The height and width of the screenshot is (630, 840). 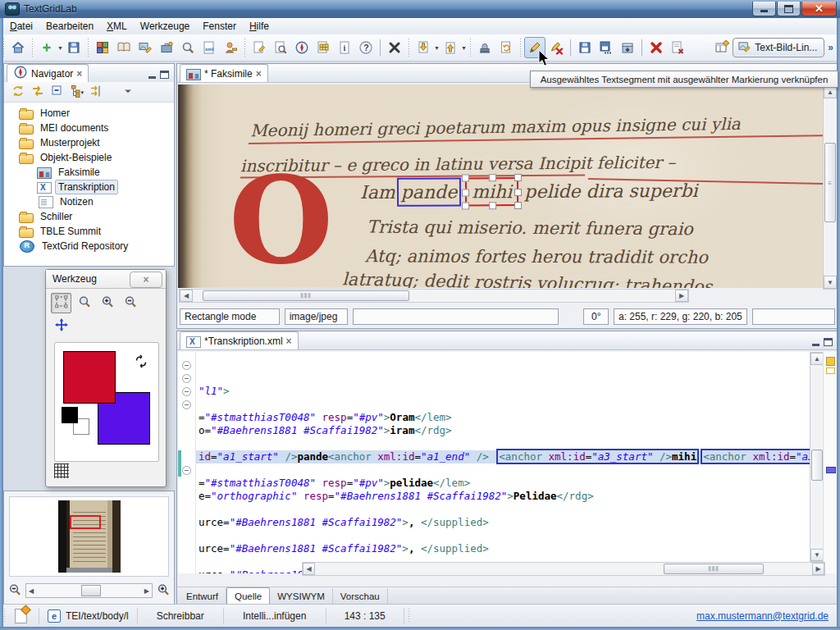 I want to click on code-line-selected: id="a1_start" />pande<anchor xml:id="a1_…, so click(x=503, y=457).